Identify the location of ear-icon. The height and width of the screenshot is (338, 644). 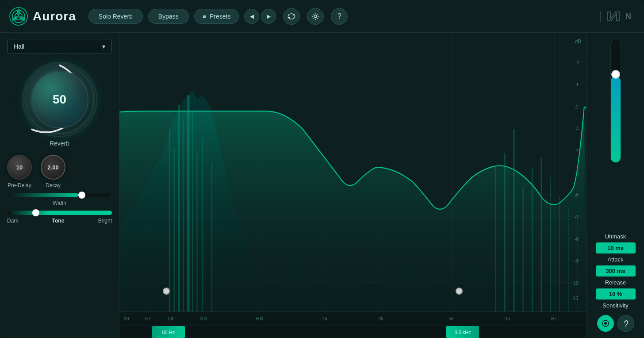
(626, 323).